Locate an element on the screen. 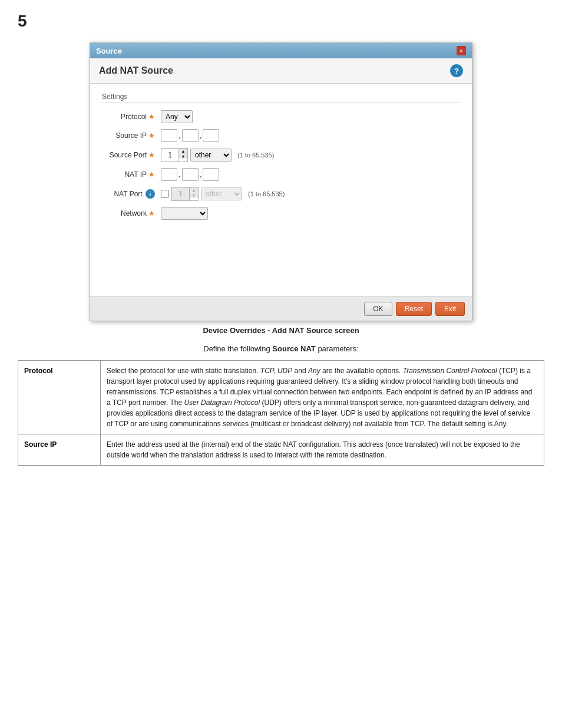 Image resolution: width=562 pixels, height=728 pixels. dialog-close-button: × is located at coordinates (461, 51).